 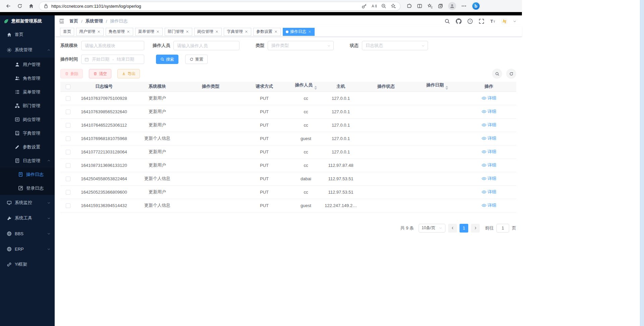 What do you see at coordinates (237, 32) in the screenshot?
I see `tab-dict: 字典管理` at bounding box center [237, 32].